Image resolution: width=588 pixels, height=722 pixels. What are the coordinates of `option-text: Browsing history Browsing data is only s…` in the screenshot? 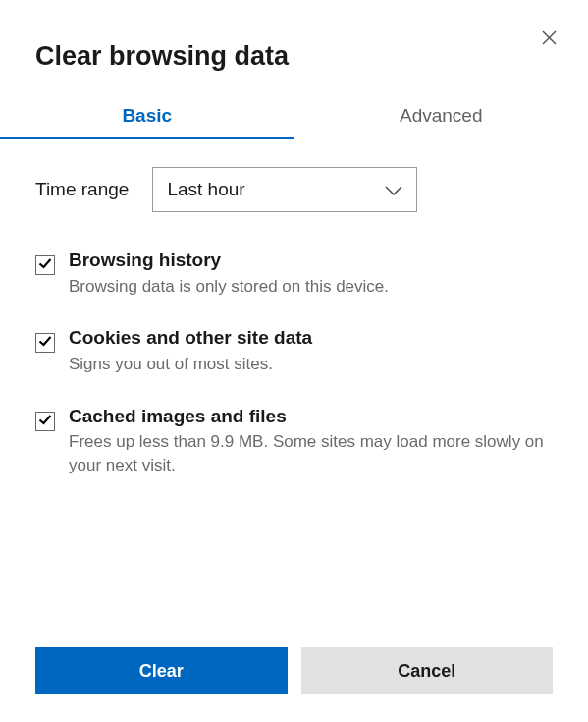 It's located at (229, 273).